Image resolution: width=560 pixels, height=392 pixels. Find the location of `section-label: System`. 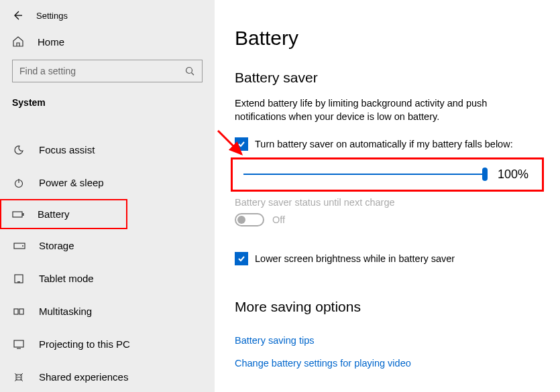

section-label: System is located at coordinates (107, 105).